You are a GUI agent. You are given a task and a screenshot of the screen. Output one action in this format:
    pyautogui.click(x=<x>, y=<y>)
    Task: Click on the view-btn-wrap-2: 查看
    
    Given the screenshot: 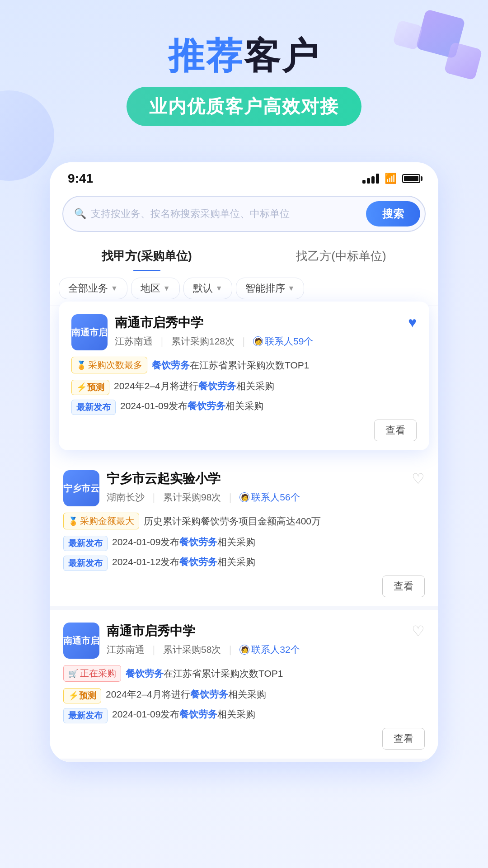 What is the action you would take?
    pyautogui.click(x=244, y=586)
    